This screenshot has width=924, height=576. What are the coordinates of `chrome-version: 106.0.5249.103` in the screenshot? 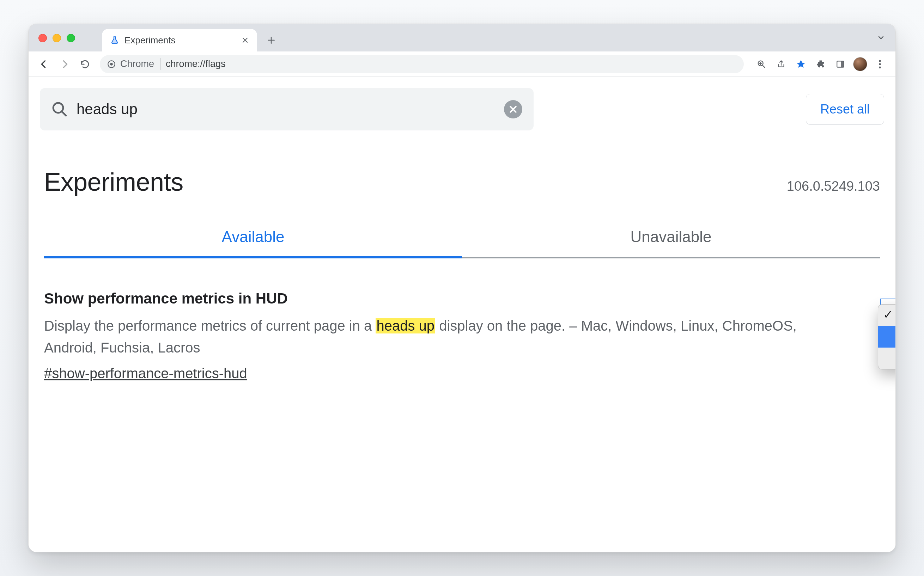 It's located at (833, 186).